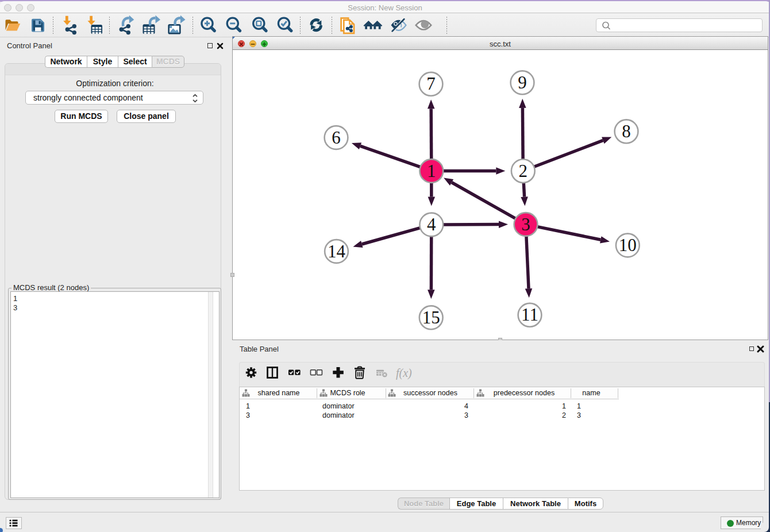  What do you see at coordinates (522, 83) in the screenshot?
I see `svg-text: 9` at bounding box center [522, 83].